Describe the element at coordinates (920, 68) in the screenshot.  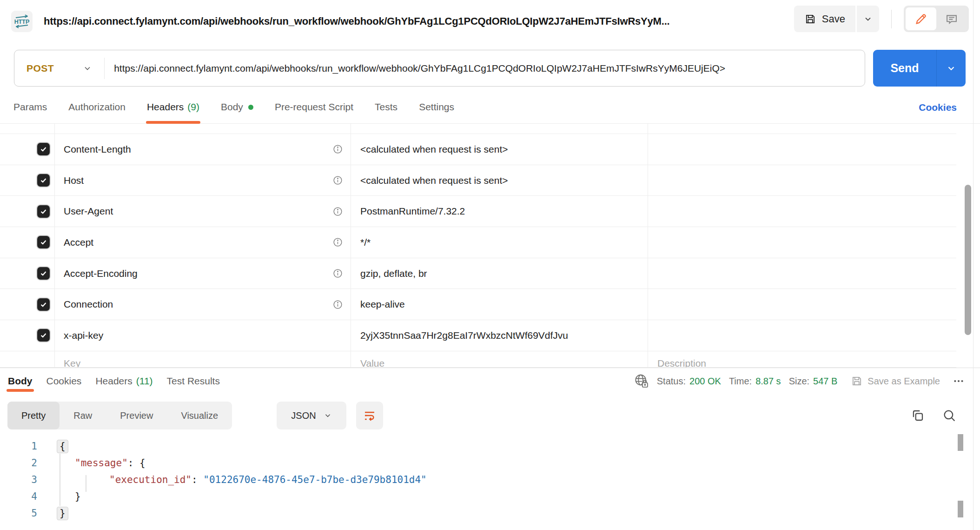
I see `send-button: Send` at that location.